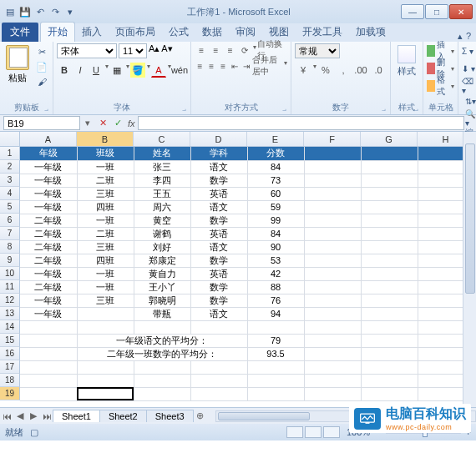 The width and height of the screenshot is (476, 453). Describe the element at coordinates (34, 432) in the screenshot. I see `macro-record-icon: ▢` at that location.